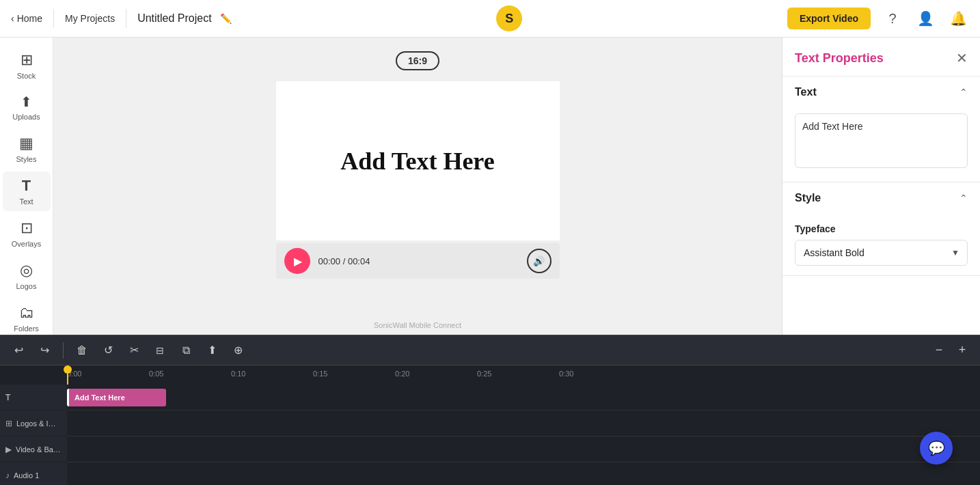  Describe the element at coordinates (68, 375) in the screenshot. I see `playhead` at that location.